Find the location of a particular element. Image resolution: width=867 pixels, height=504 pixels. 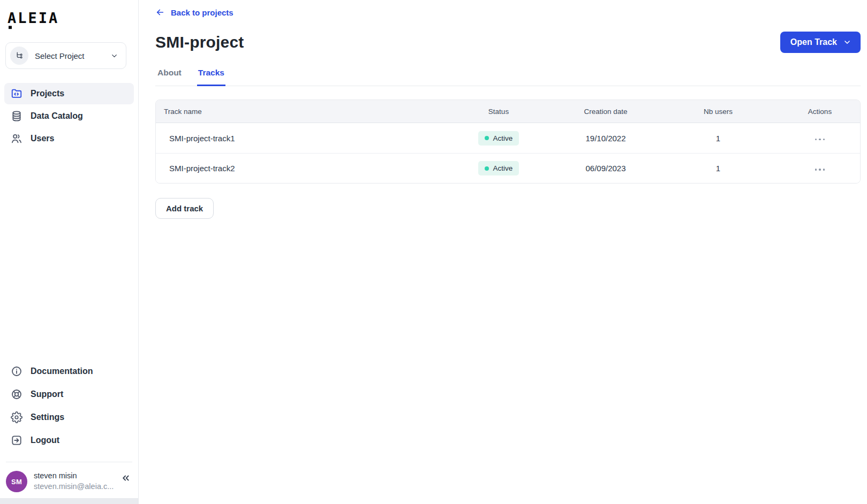

sidebar-item-users: Users is located at coordinates (69, 139).